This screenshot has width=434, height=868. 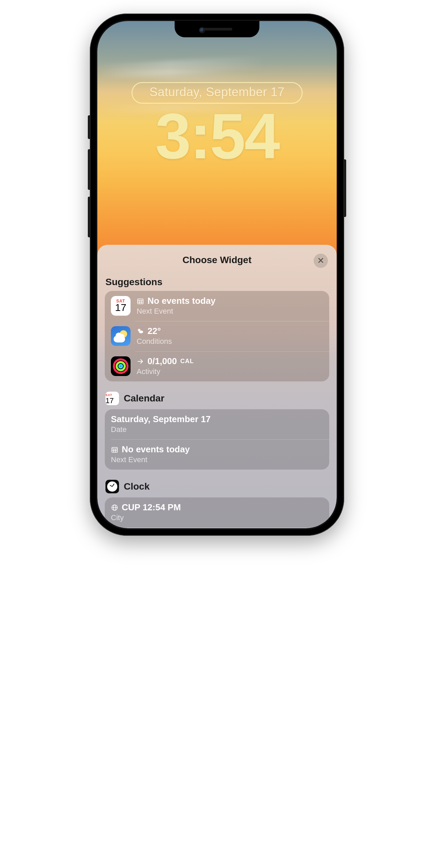 I want to click on suggestion-row-calendar: SAT 17, so click(x=217, y=306).